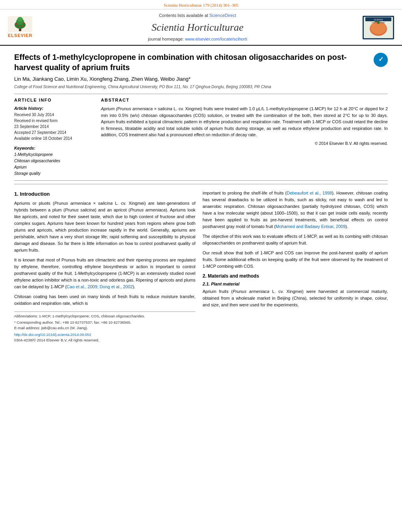 This screenshot has height=532, width=402. What do you see at coordinates (244, 144) in the screenshot?
I see `copyright-text: © 2014 Elsevier B.V. All rights reserved…` at bounding box center [244, 144].